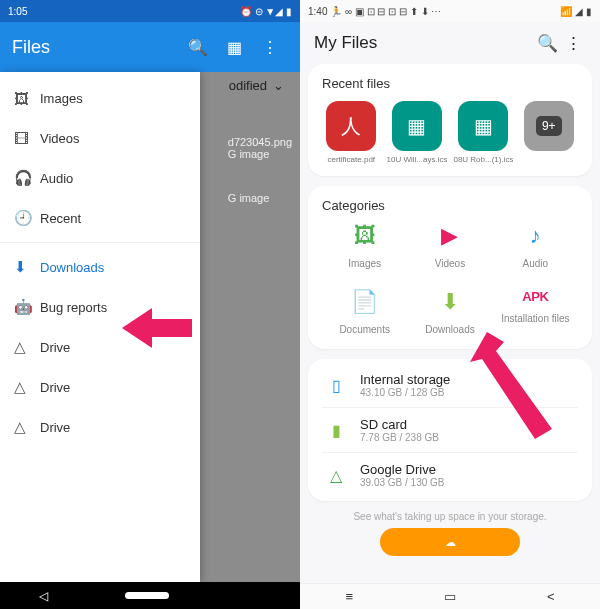  What do you see at coordinates (150, 11) in the screenshot?
I see `status-bar: 1:05 ⏰ ⊝ ▼◢ ▮` at bounding box center [150, 11].